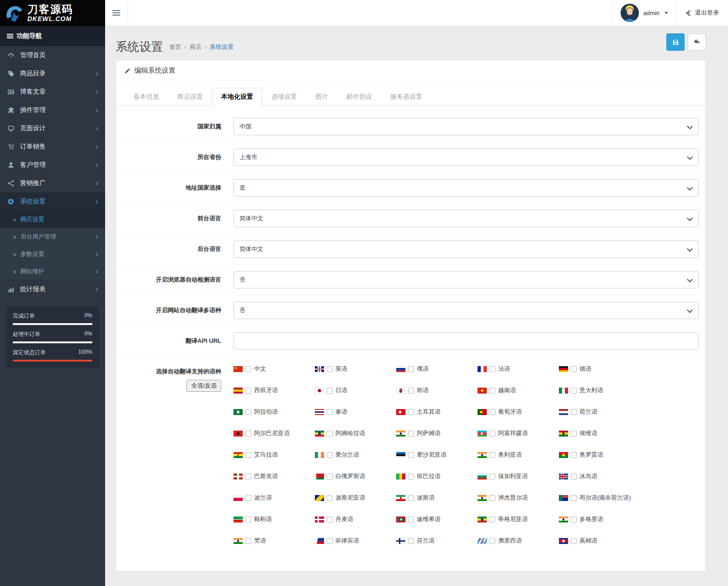  Describe the element at coordinates (53, 202) in the screenshot. I see `sidebar-item-system-settings: 系统设置›` at that location.